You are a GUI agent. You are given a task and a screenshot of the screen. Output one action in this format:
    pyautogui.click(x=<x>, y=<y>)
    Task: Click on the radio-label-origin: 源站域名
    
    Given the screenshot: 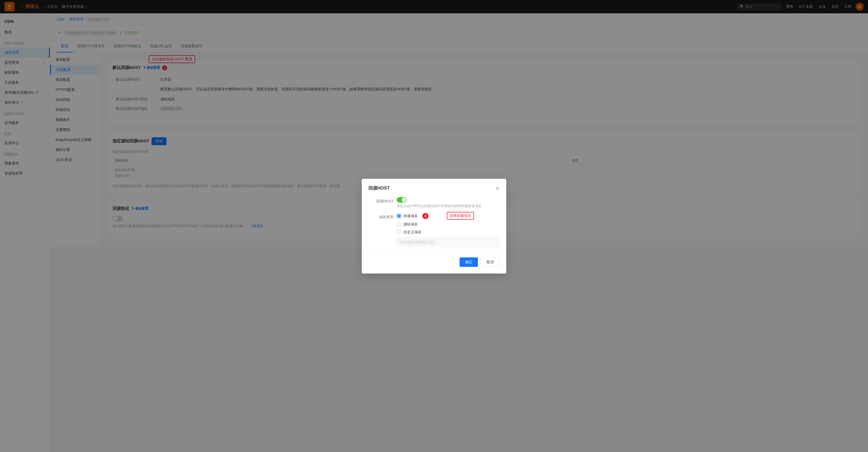 What is the action you would take?
    pyautogui.click(x=410, y=224)
    